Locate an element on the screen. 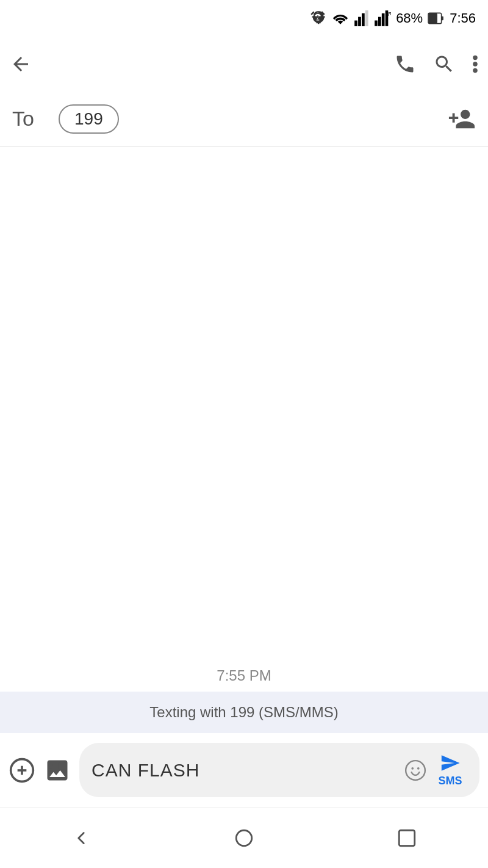  timestamp-container: 7:55 PM is located at coordinates (244, 673).